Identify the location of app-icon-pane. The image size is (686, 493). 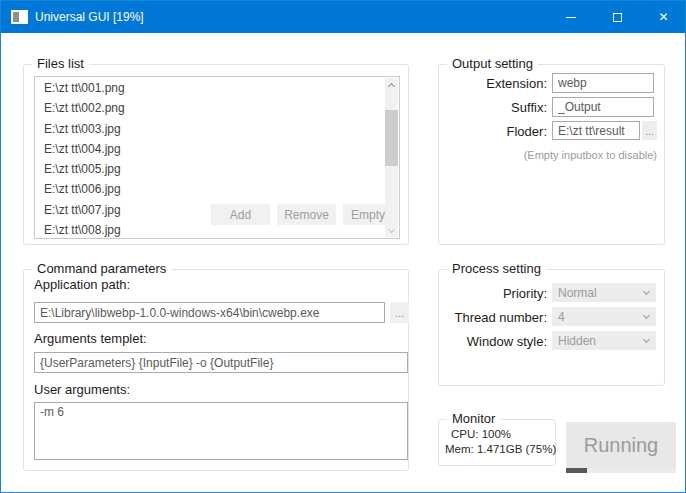
(16, 17).